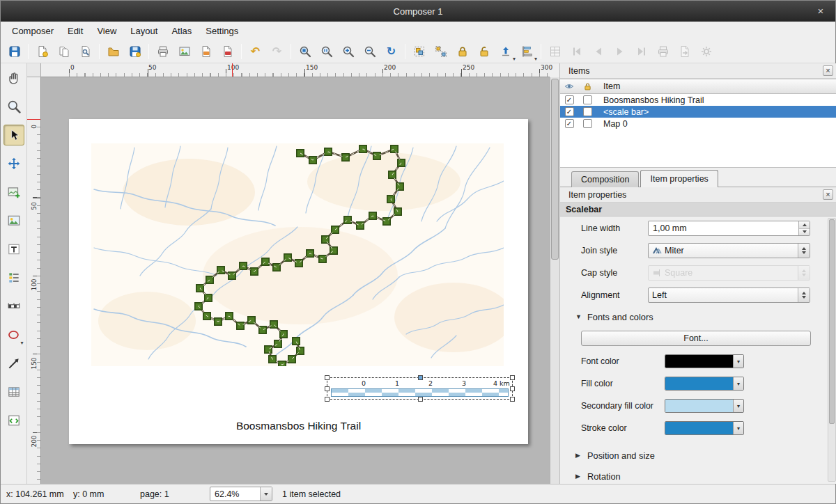  I want to click on export-svg-button, so click(206, 52).